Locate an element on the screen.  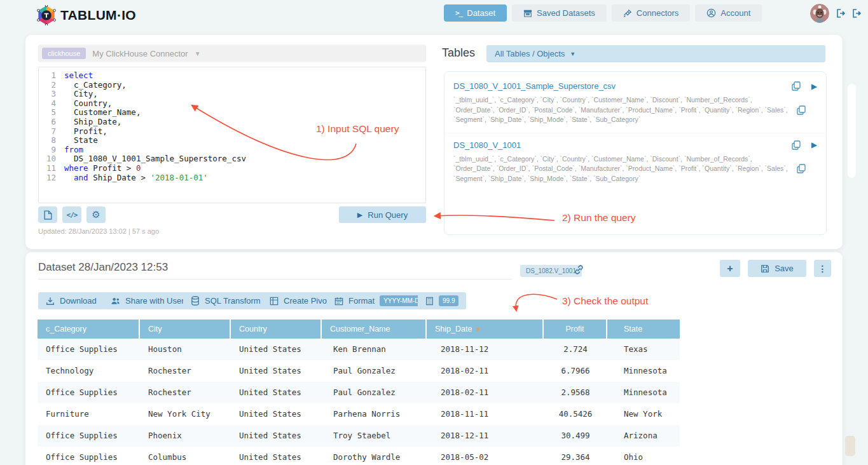
chevron-down-icon: ▼ is located at coordinates (572, 54).